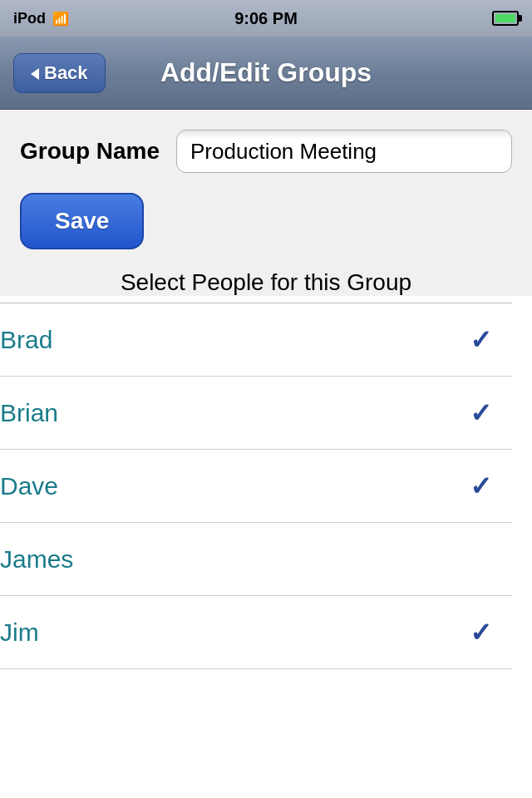 This screenshot has width=532, height=798. Describe the element at coordinates (266, 18) in the screenshot. I see `status-time: 9:06 PM` at that location.